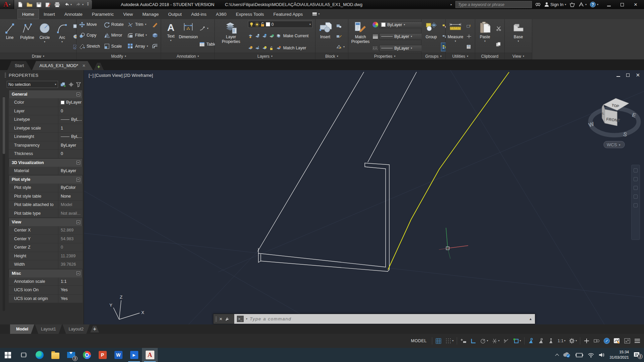  What do you see at coordinates (42, 75) in the screenshot?
I see `properties-palette-header: PROPERTIES` at bounding box center [42, 75].